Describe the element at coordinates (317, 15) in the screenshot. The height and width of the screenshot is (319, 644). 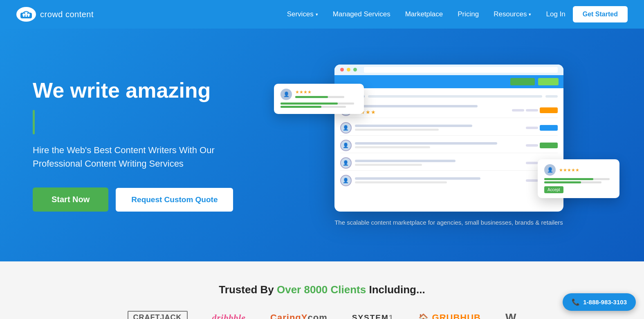
I see `chevron-down-icon: ▾` at that location.